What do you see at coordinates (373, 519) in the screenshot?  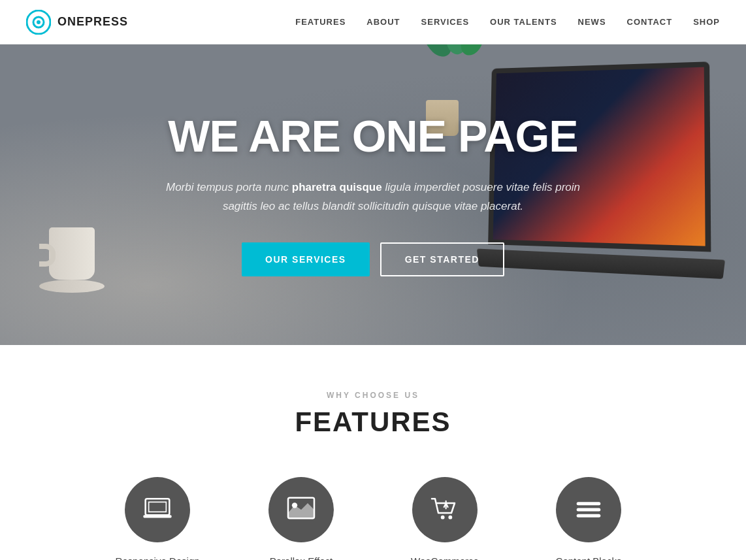 I see `features-grid: Responsive Design Parallax Effect` at bounding box center [373, 519].